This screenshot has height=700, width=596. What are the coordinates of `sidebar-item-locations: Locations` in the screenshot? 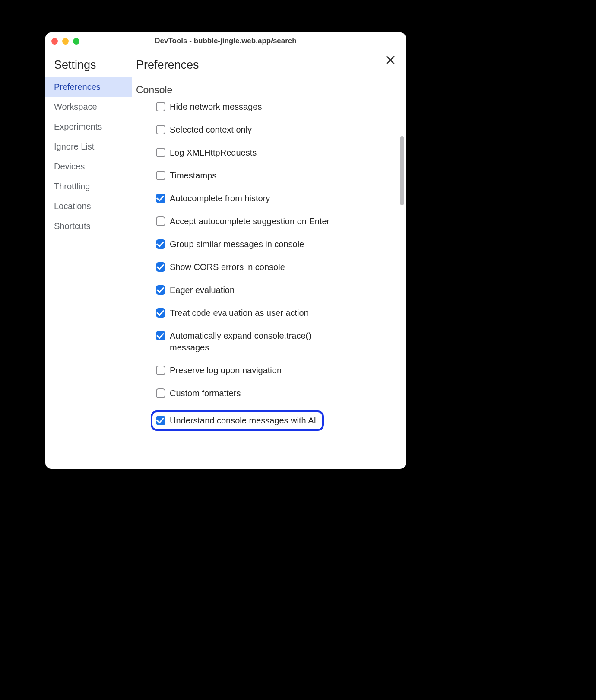 It's located at (89, 206).